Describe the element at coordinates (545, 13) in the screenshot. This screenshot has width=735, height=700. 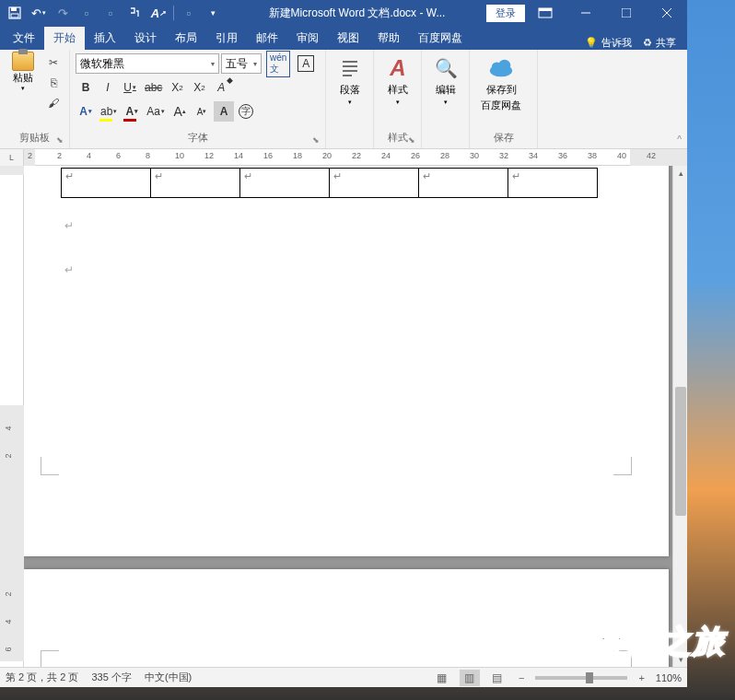
I see `ribbon-display-icon` at that location.